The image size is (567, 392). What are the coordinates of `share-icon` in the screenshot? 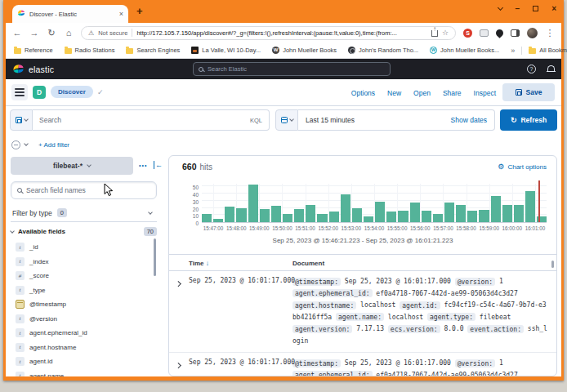 It's located at (435, 33).